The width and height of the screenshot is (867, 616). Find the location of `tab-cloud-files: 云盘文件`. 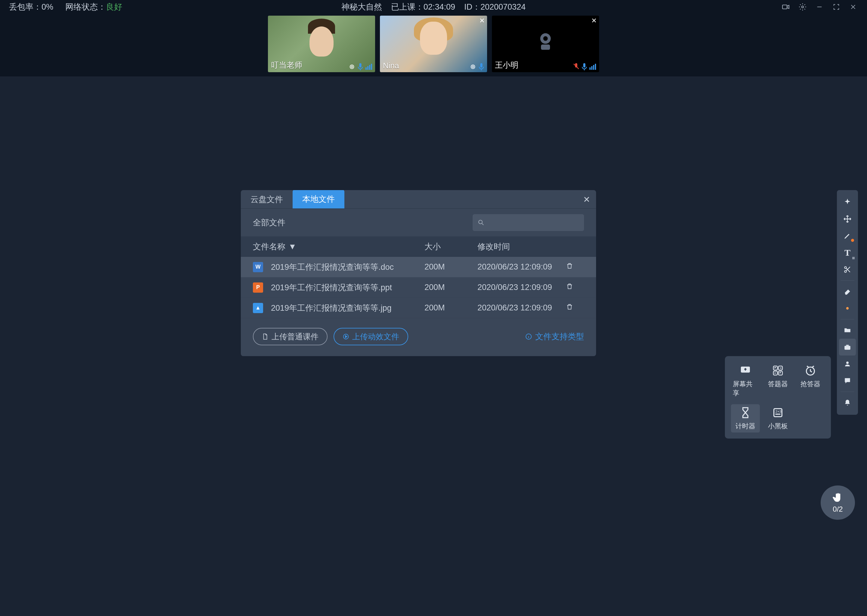

tab-cloud-files: 云盘文件 is located at coordinates (266, 200).